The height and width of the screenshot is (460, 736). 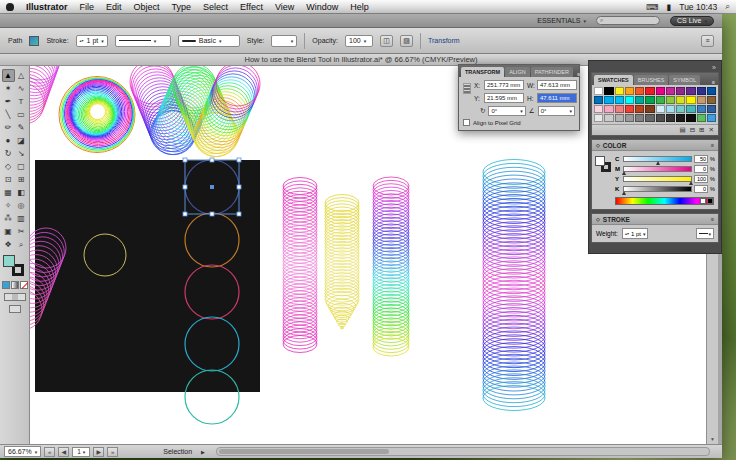 What do you see at coordinates (557, 98) in the screenshot?
I see `h-field: 47.611 mm` at bounding box center [557, 98].